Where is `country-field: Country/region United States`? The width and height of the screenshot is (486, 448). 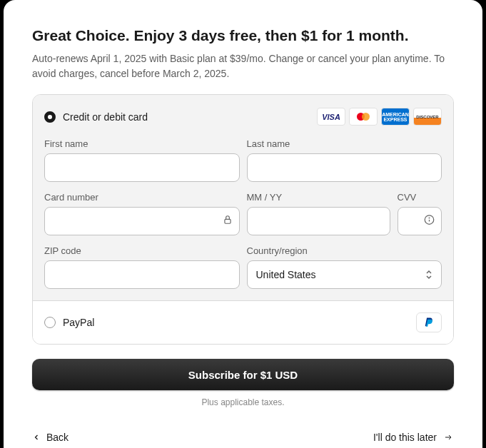
country-field: Country/region United States is located at coordinates (345, 267).